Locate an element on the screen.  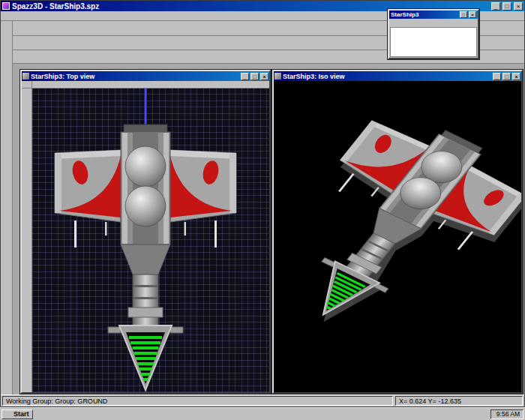
windows-logo-icon is located at coordinates (8, 414).